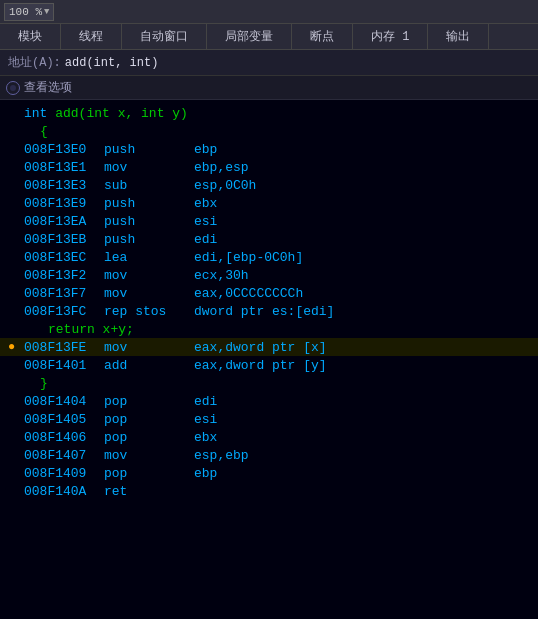 The width and height of the screenshot is (538, 619). Describe the element at coordinates (269, 239) in the screenshot. I see `instruction-line-008F13EB: 008F13EBpushedi` at that location.